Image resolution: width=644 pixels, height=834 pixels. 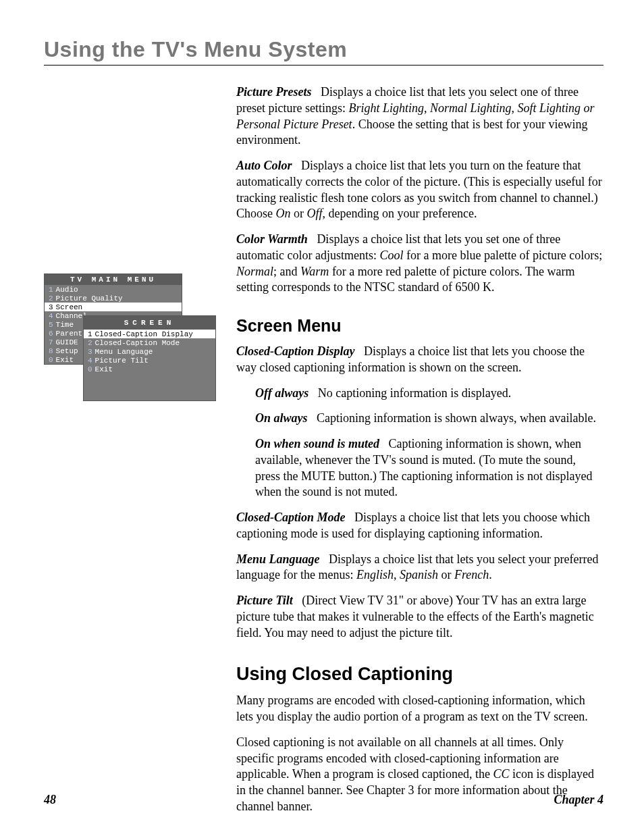 What do you see at coordinates (324, 65) in the screenshot?
I see `title-rule` at bounding box center [324, 65].